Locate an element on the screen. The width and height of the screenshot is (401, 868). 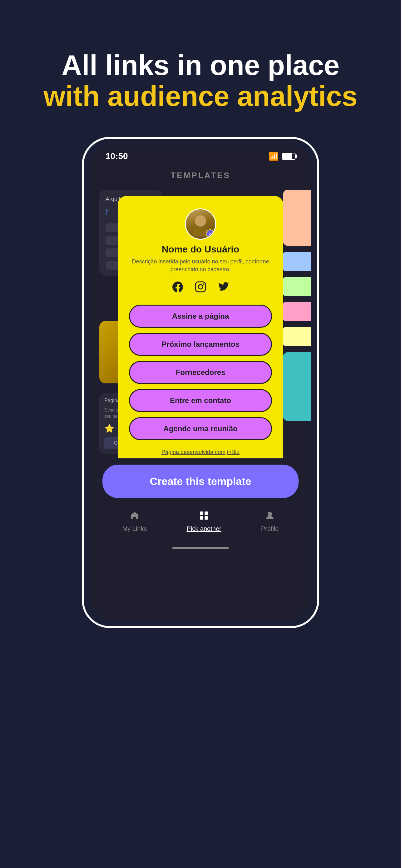
social-icons is located at coordinates (201, 288).